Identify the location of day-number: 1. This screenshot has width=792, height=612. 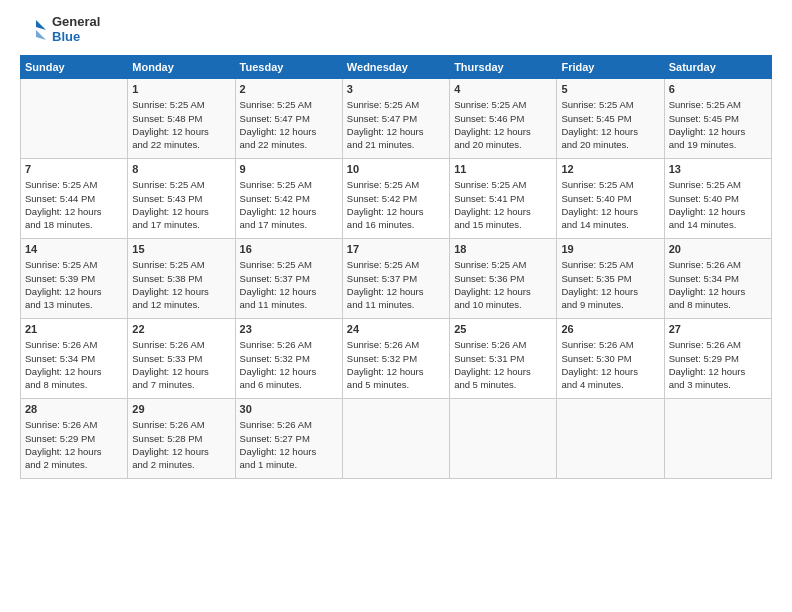
(181, 90).